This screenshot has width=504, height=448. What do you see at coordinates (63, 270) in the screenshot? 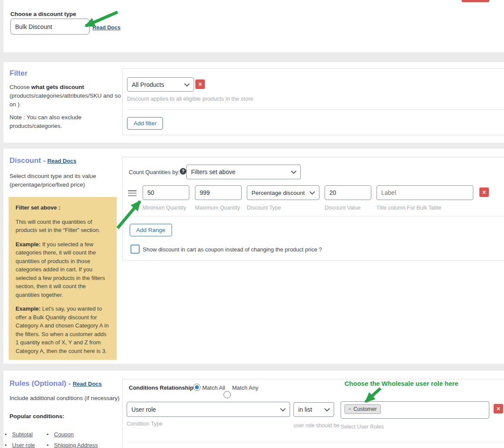
I see `info-box-p2: Example: If you selected a few categorie…` at bounding box center [63, 270].